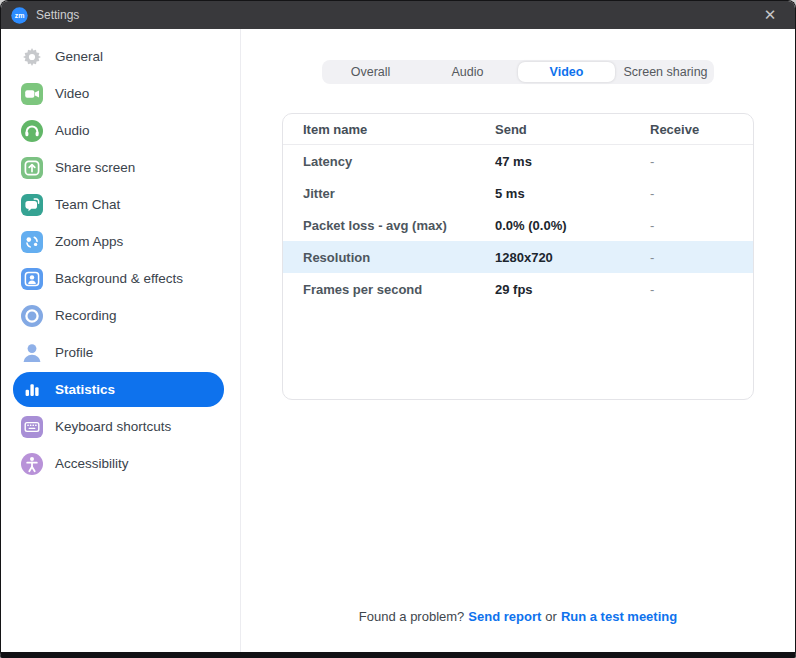 This screenshot has width=796, height=658. I want to click on footer-text: Found a problem?, so click(412, 616).